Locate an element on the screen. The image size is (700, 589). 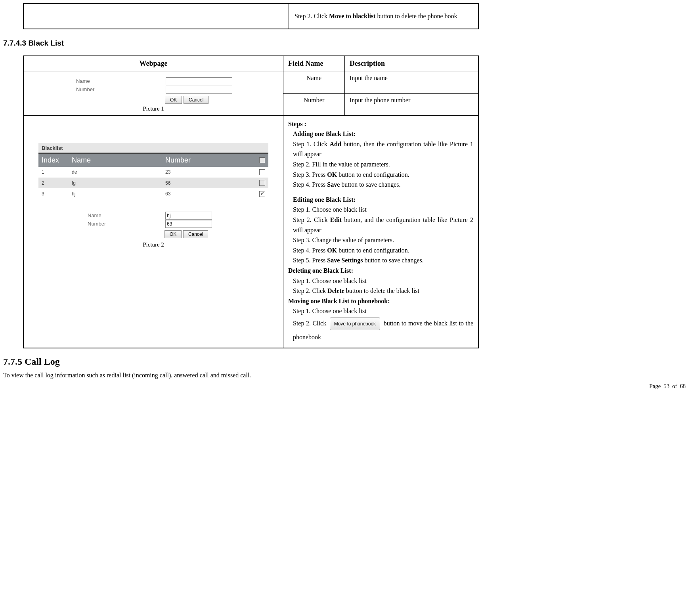
bl-r0-index: 1 is located at coordinates (54, 172).